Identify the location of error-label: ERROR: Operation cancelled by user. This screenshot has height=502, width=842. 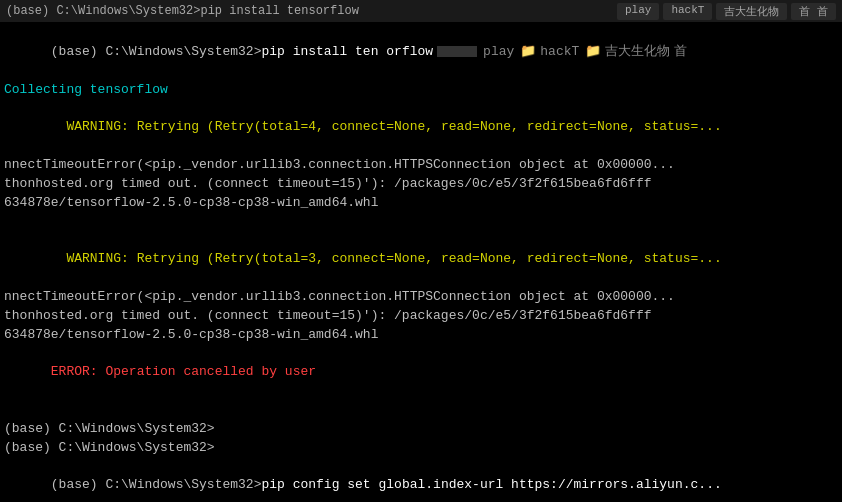
(184, 372).